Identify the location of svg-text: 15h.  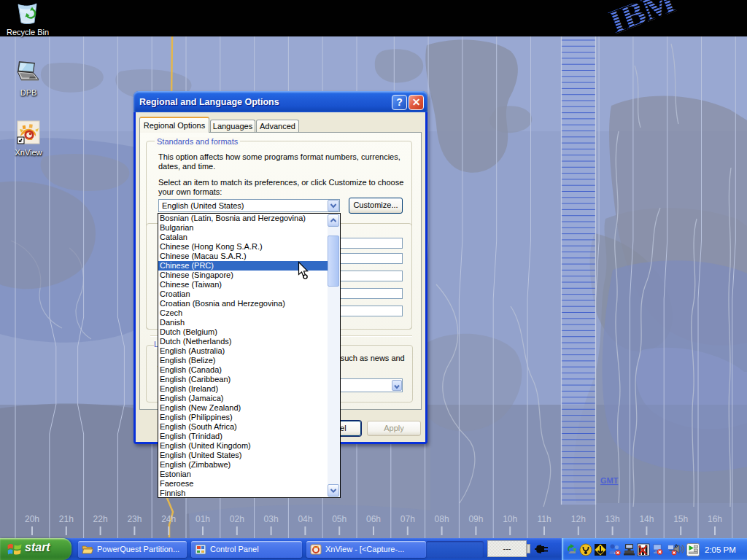
(681, 519).